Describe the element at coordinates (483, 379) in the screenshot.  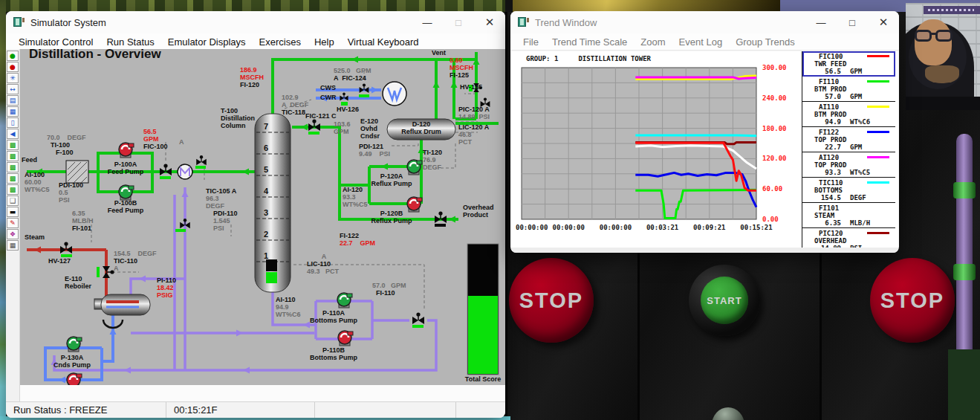
I see `label-total-score: Total Score` at that location.